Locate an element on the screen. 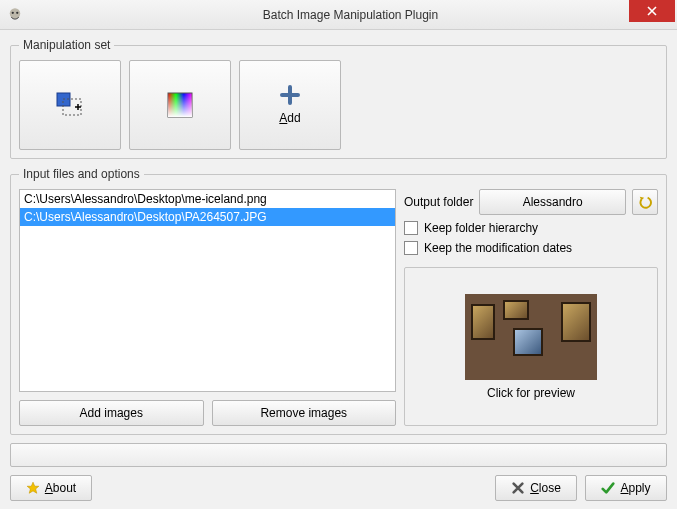 The width and height of the screenshot is (677, 509). window-close-button is located at coordinates (652, 11).